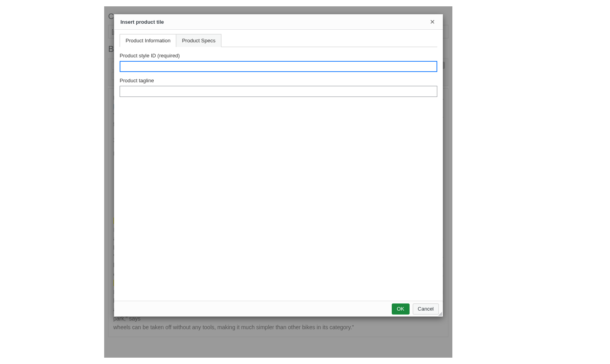 The width and height of the screenshot is (610, 364). Describe the element at coordinates (278, 22) in the screenshot. I see `modal-header: Insert product tile ✕` at that location.